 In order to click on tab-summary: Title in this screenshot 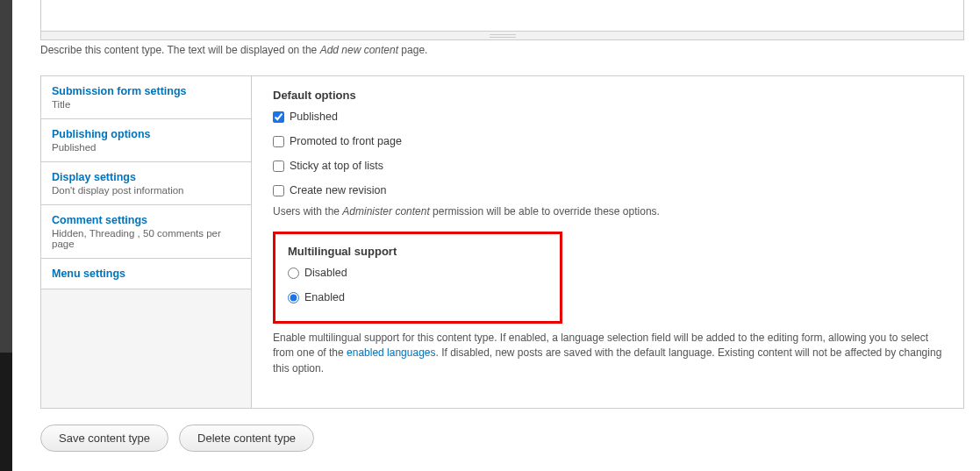, I will do `click(146, 104)`.